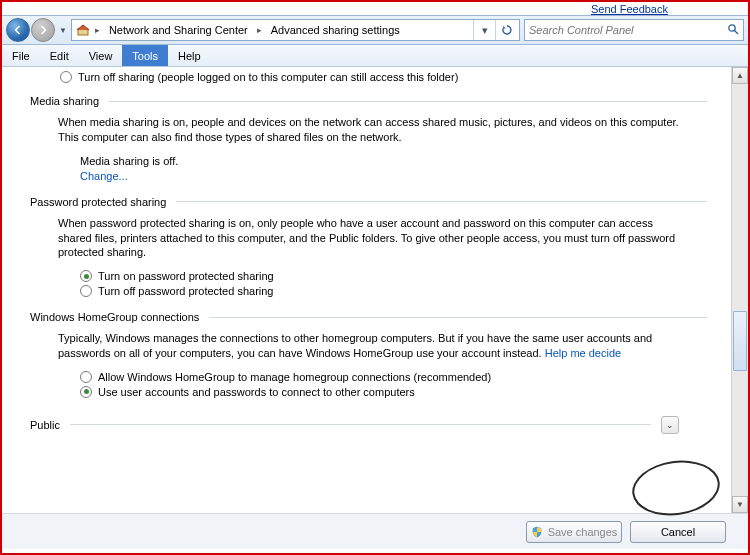 This screenshot has width=750, height=555. What do you see at coordinates (394, 176) in the screenshot?
I see `change-link: Change...` at bounding box center [394, 176].